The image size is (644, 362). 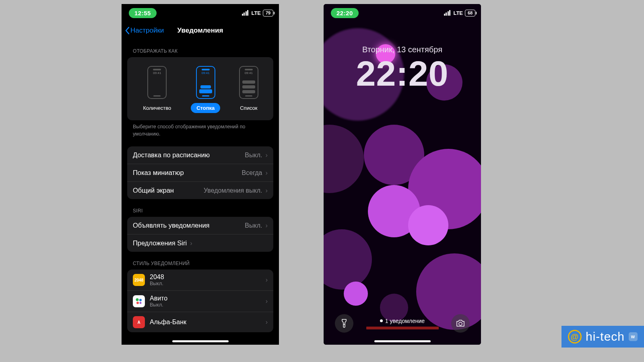 What do you see at coordinates (200, 234) in the screenshot?
I see `settings-group-siri: Объявлять уведомления Выкл. › Предложени…` at bounding box center [200, 234].